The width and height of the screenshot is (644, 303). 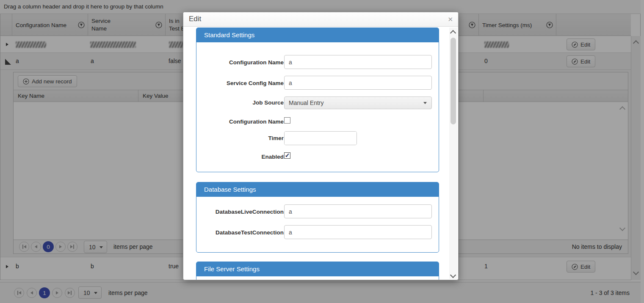 What do you see at coordinates (358, 103) in the screenshot?
I see `job-source-dropdown: Manual Entry` at bounding box center [358, 103].